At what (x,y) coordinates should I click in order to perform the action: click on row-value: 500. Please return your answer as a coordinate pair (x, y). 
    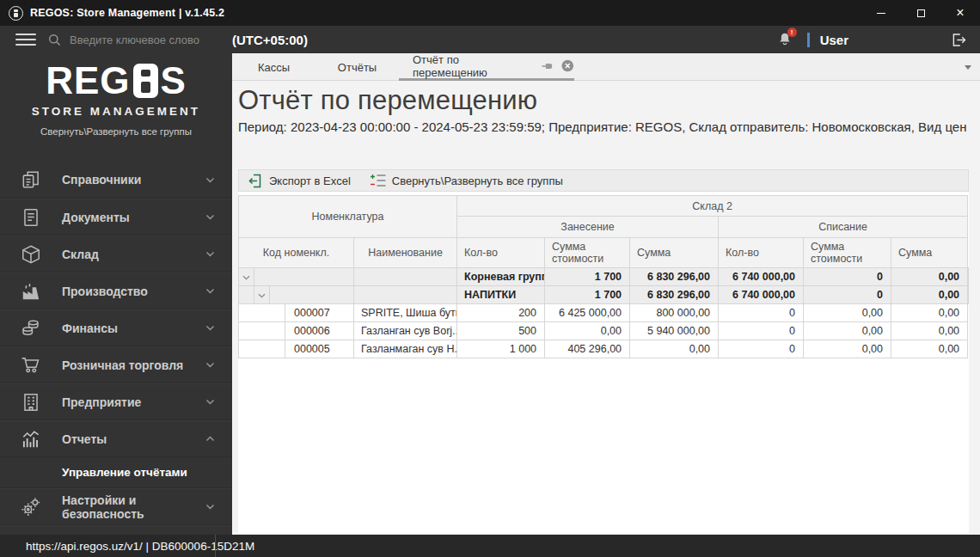
    Looking at the image, I should click on (501, 332).